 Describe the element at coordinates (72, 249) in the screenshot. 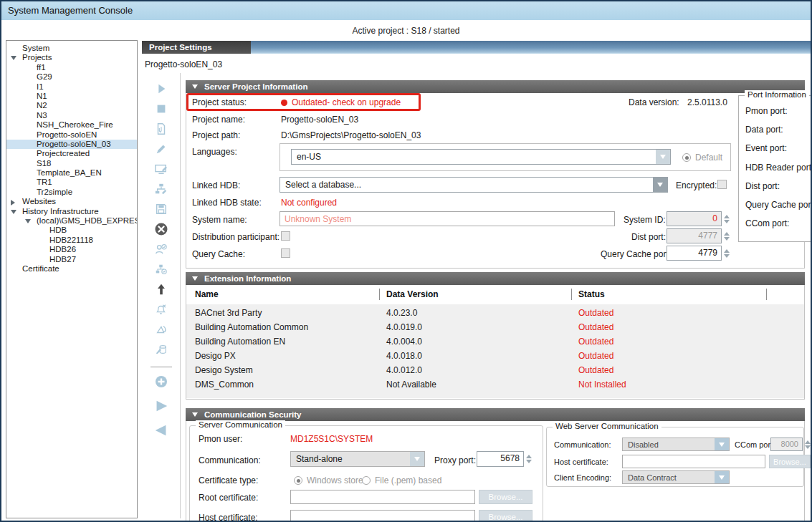

I see `tree-item-hdb26: HDB26` at that location.